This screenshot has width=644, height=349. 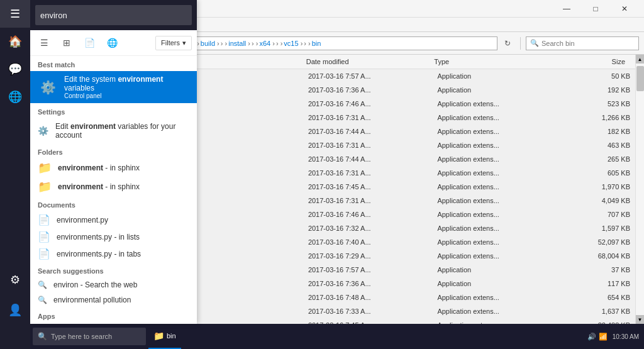 What do you see at coordinates (99, 187) in the screenshot?
I see `folder-name-1: environment - in sphinx` at bounding box center [99, 187].